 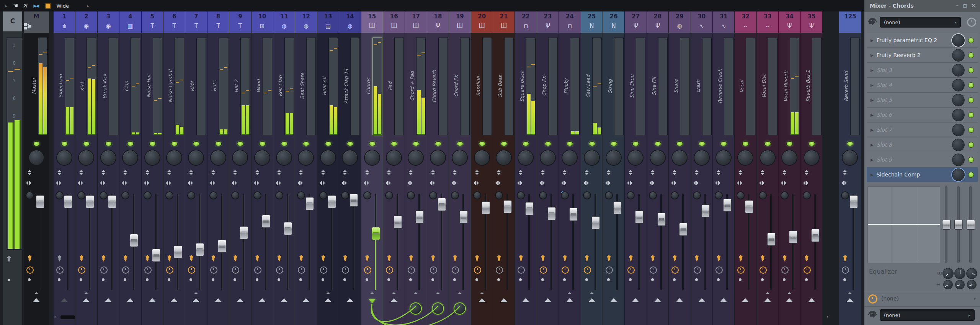 What do you see at coordinates (922, 175) in the screenshot?
I see `plugin-slot-10: ▶Sidechain Comp` at bounding box center [922, 175].